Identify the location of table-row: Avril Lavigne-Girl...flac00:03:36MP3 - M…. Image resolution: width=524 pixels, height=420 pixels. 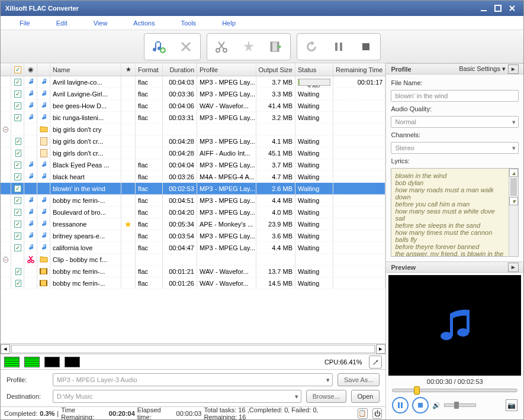
(193, 94).